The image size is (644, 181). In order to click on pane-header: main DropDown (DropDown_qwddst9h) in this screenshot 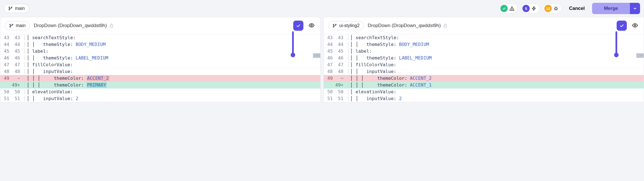, I will do `click(160, 26)`.